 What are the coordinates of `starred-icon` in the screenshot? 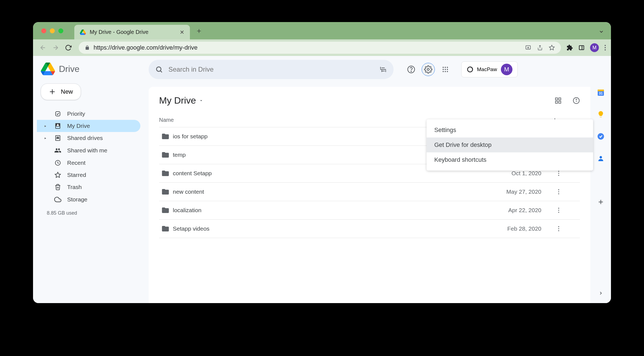 It's located at (58, 175).